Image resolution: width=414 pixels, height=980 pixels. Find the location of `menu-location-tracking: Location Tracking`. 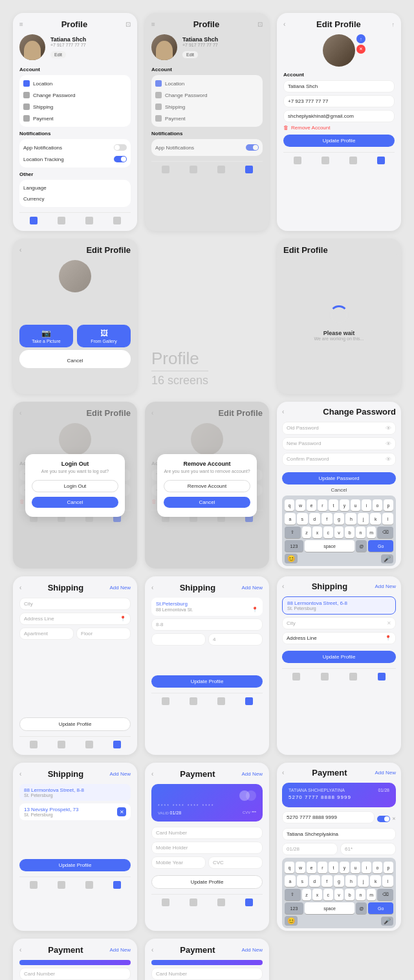

menu-location-tracking: Location Tracking is located at coordinates (75, 159).